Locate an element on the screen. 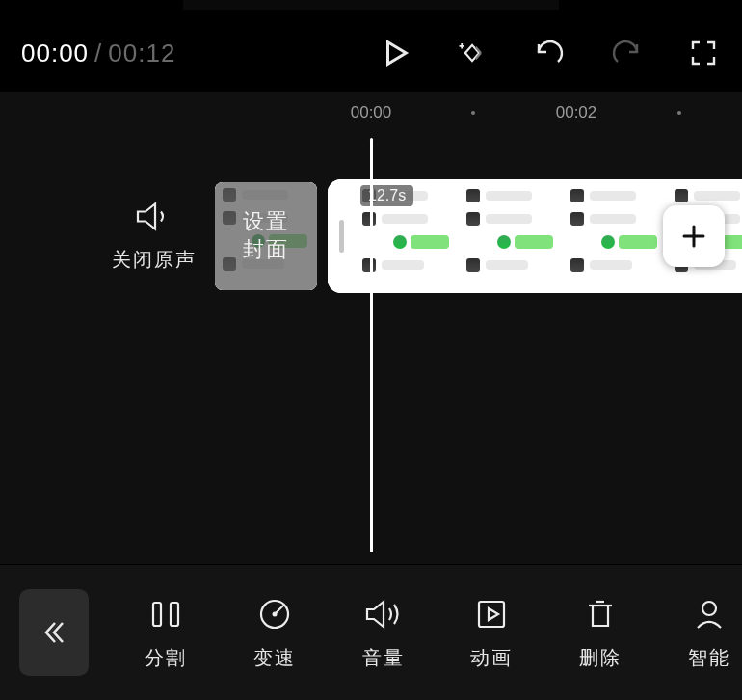  video-preview-stub is located at coordinates (371, 5).